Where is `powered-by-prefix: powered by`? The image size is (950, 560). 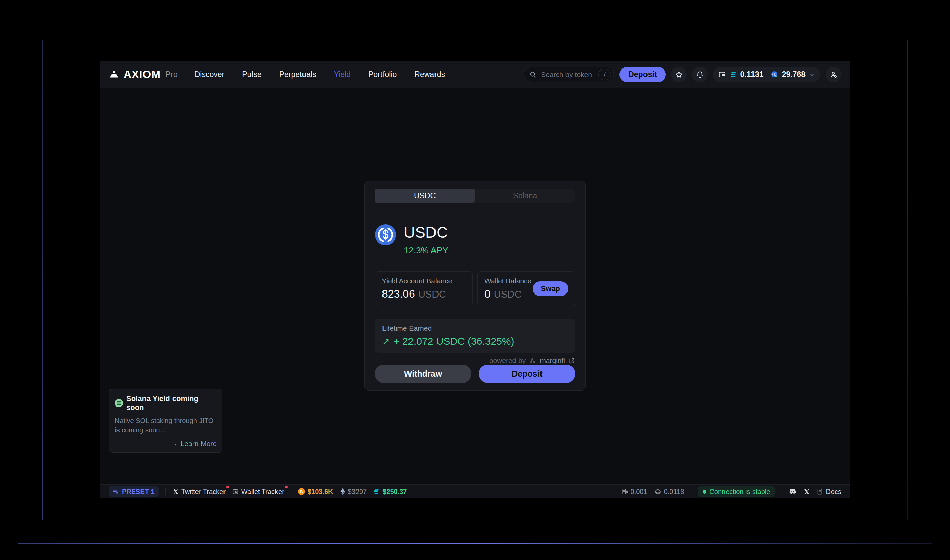 powered-by-prefix: powered by is located at coordinates (507, 361).